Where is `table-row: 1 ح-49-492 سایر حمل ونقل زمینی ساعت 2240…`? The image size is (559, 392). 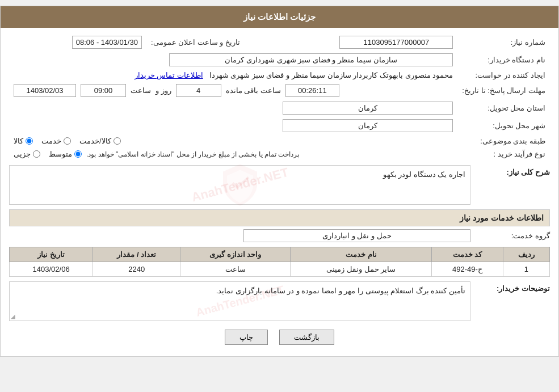
table-row: 1 ح-49-492 سایر حمل ونقل زمینی ساعت 2240… is located at coordinates (280, 269).